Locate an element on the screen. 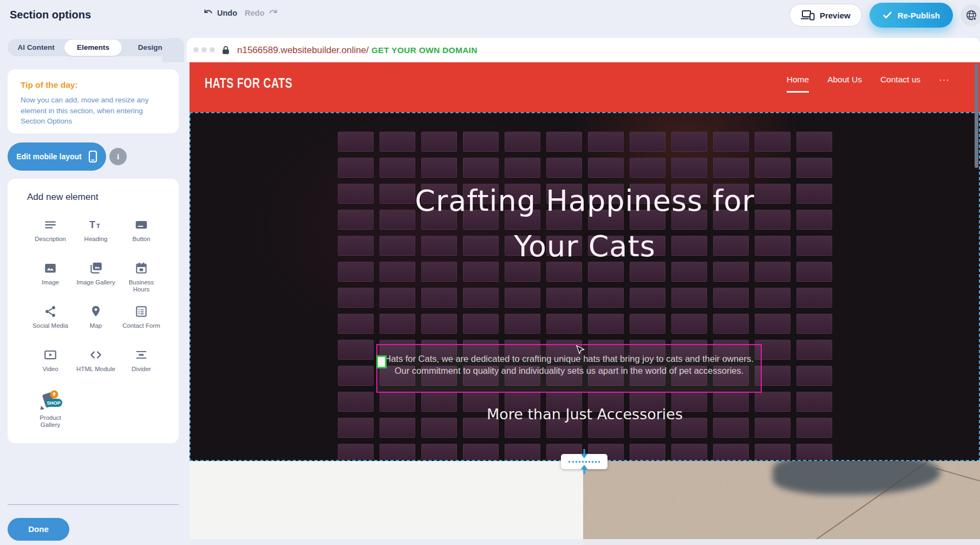 The height and width of the screenshot is (545, 980). map-icon is located at coordinates (96, 312).